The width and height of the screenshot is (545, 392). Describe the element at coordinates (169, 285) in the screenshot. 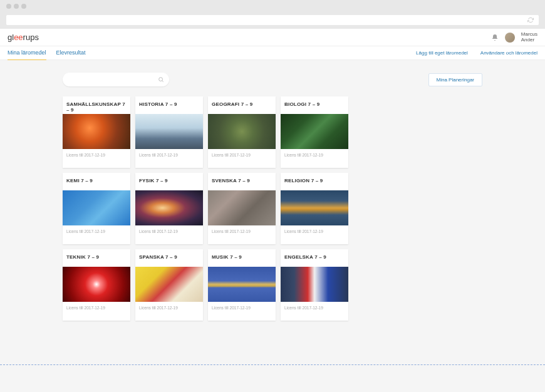

I see `course-card: SPANSKA 7 – 9Licens till 2017-12-19` at that location.